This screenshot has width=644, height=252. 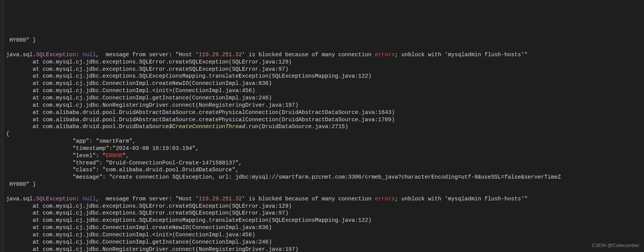 I want to click on log-line: at com.alibaba.druid.pool.DruidDataSourc…, so click(x=325, y=127).